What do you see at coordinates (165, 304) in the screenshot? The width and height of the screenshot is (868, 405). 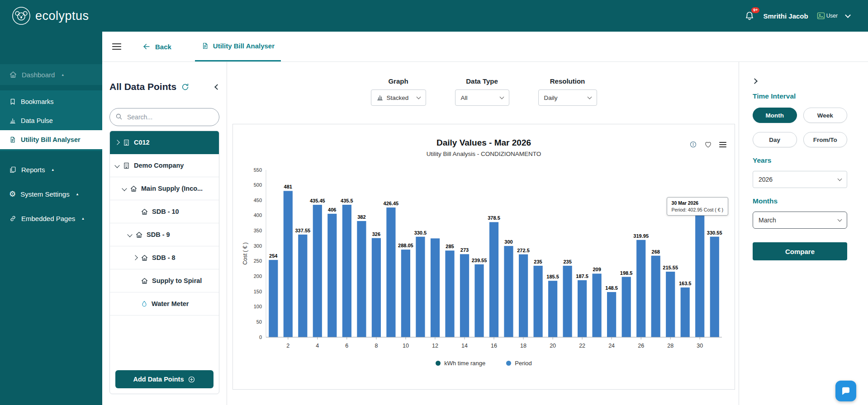 I see `tree-item-water-meter: Water Meter` at bounding box center [165, 304].